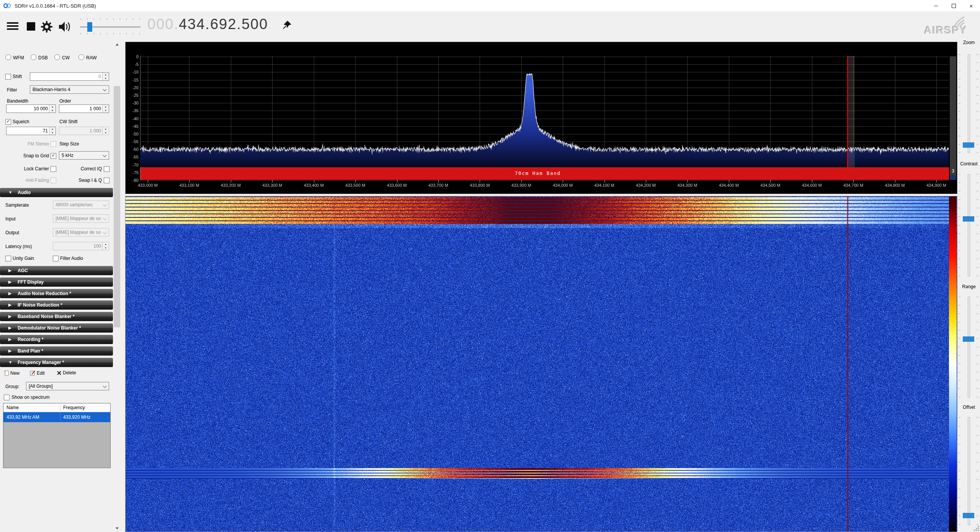  Describe the element at coordinates (953, 118) in the screenshot. I see `spectrum-offset-slider: 3` at that location.